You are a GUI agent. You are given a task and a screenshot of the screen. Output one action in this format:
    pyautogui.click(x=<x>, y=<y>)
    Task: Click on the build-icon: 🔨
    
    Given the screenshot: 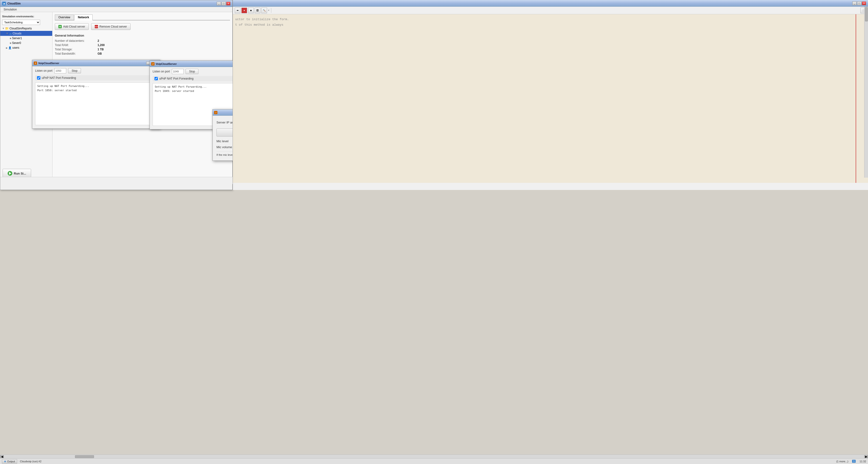 What is the action you would take?
    pyautogui.click(x=264, y=10)
    